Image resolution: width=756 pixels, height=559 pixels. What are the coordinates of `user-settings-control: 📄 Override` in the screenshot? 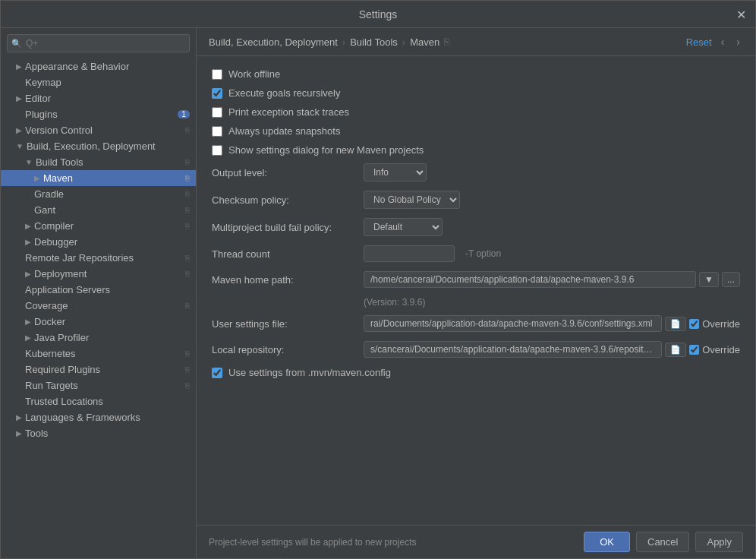 It's located at (552, 324).